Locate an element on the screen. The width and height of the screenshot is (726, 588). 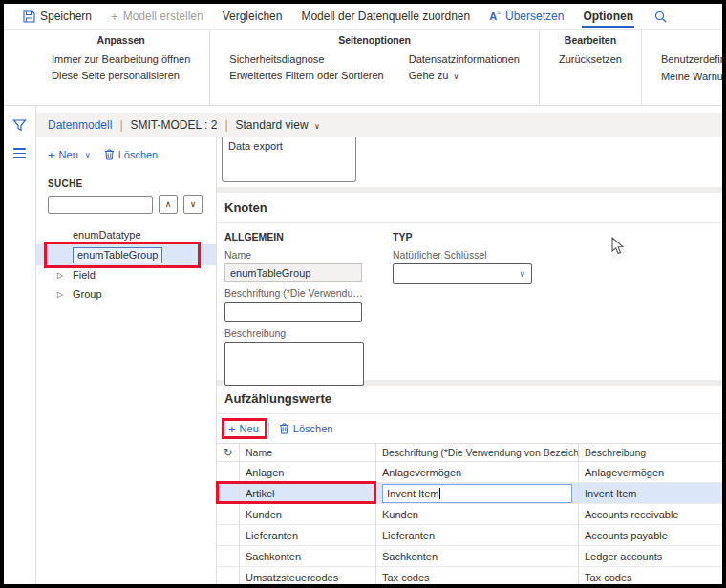
tree-search-input is located at coordinates (100, 204).